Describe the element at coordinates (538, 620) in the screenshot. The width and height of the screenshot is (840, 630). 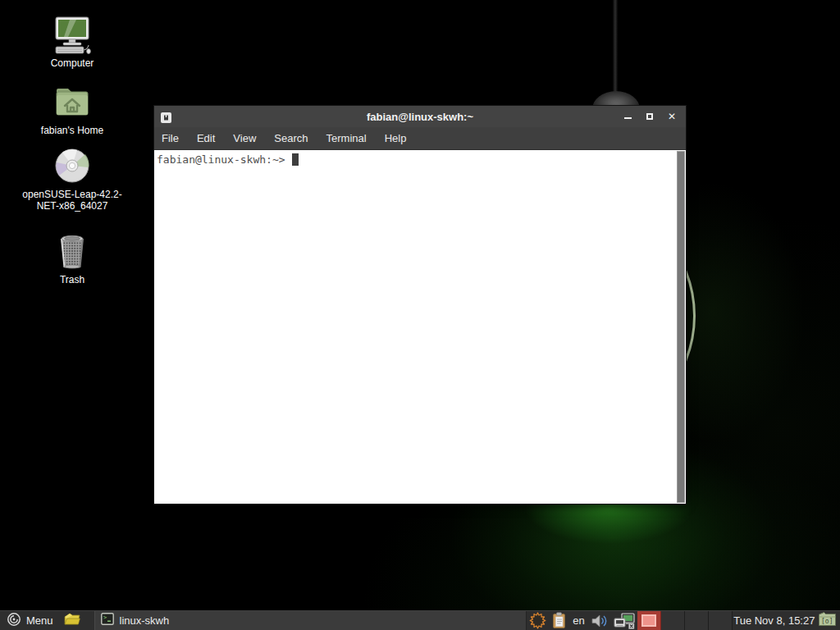
I see `updates-starburst-icon` at that location.